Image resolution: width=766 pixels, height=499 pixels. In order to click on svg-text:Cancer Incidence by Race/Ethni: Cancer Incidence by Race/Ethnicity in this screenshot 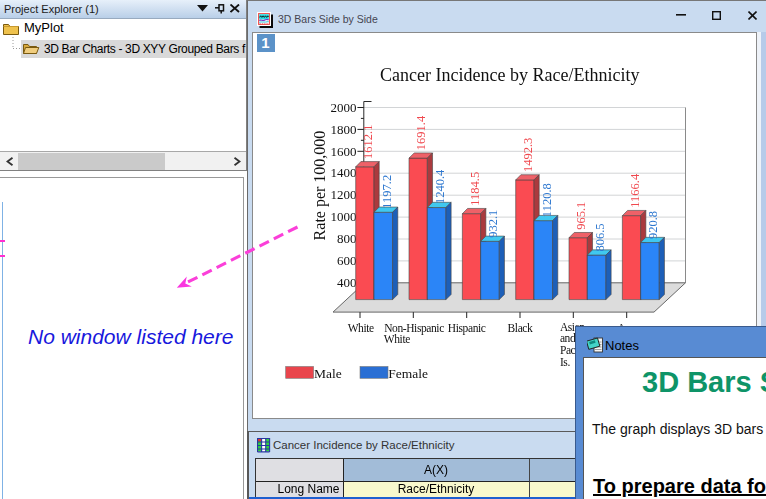, I will do `click(510, 75)`.